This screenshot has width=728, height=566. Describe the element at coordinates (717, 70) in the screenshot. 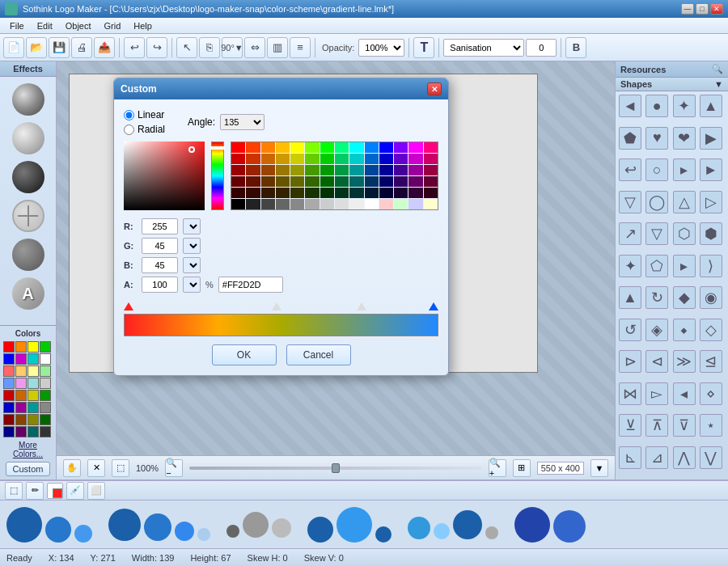

I see `search-icon: 🔍` at that location.